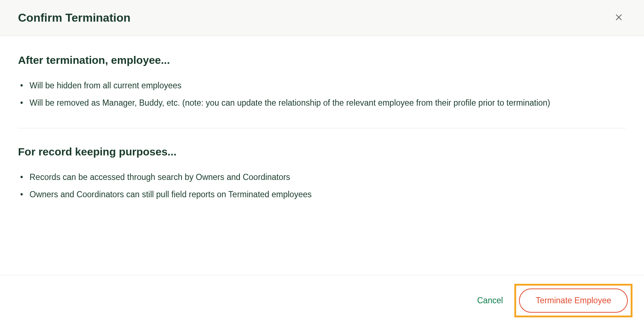  What do you see at coordinates (619, 18) in the screenshot?
I see `close-button` at bounding box center [619, 18].